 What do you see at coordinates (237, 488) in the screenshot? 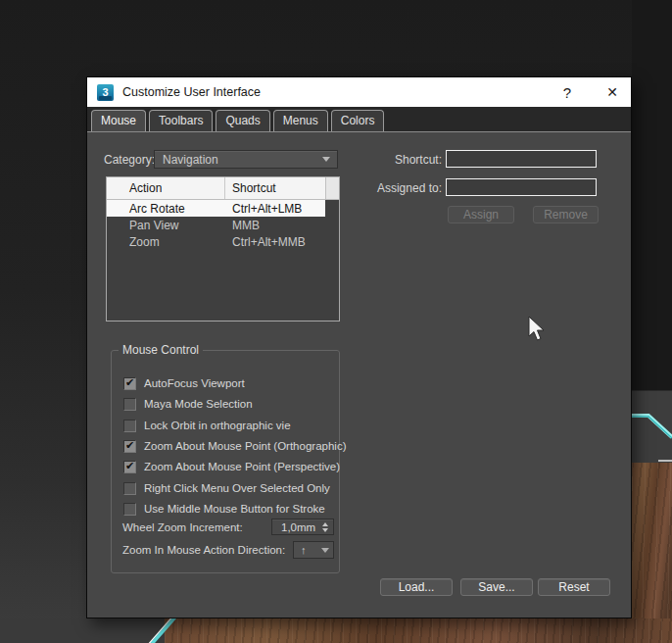
I see `checkbox-label: Right Click Menu Over Selected Only` at bounding box center [237, 488].